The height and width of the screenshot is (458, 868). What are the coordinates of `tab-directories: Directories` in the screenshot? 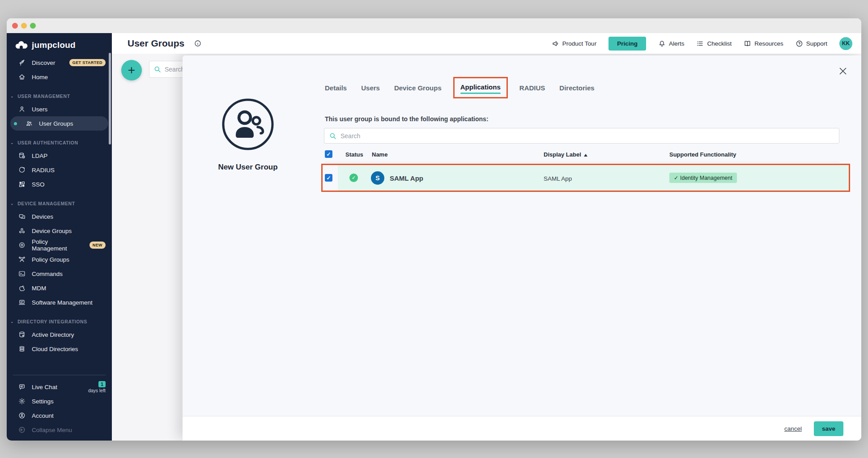 It's located at (577, 88).